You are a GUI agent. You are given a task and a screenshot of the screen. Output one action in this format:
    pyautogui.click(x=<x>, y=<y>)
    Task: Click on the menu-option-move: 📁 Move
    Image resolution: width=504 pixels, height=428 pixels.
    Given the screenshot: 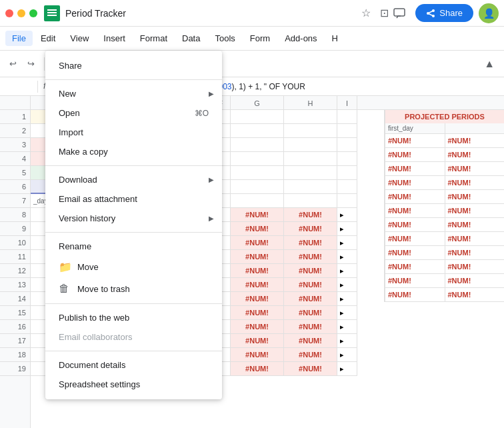 What is the action you would take?
    pyautogui.click(x=133, y=267)
    